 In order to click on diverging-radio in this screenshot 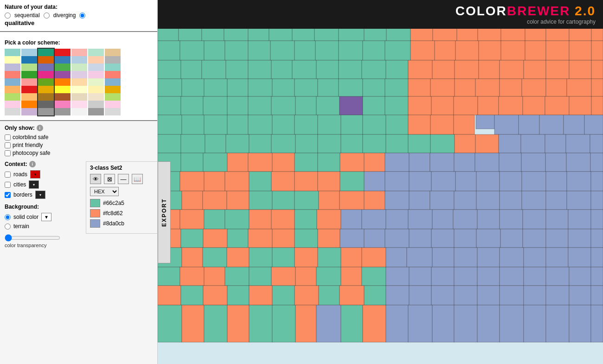, I will do `click(46, 16)`.